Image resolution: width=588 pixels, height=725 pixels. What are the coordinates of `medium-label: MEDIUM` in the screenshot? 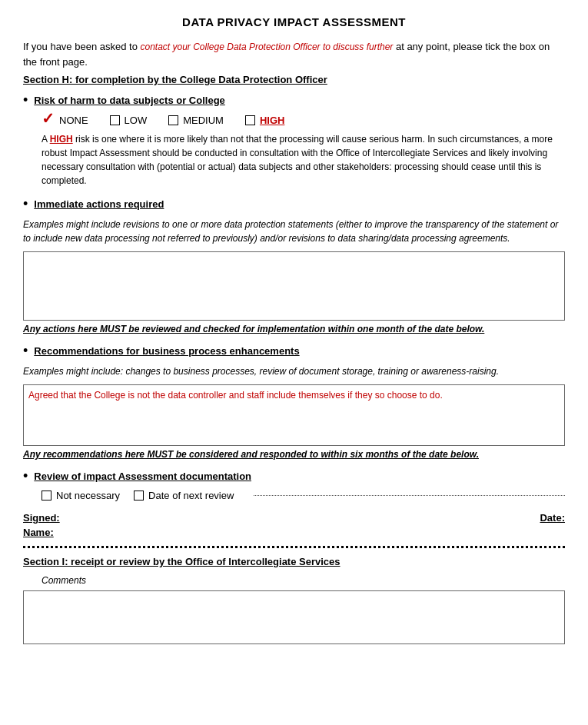 It's located at (203, 120).